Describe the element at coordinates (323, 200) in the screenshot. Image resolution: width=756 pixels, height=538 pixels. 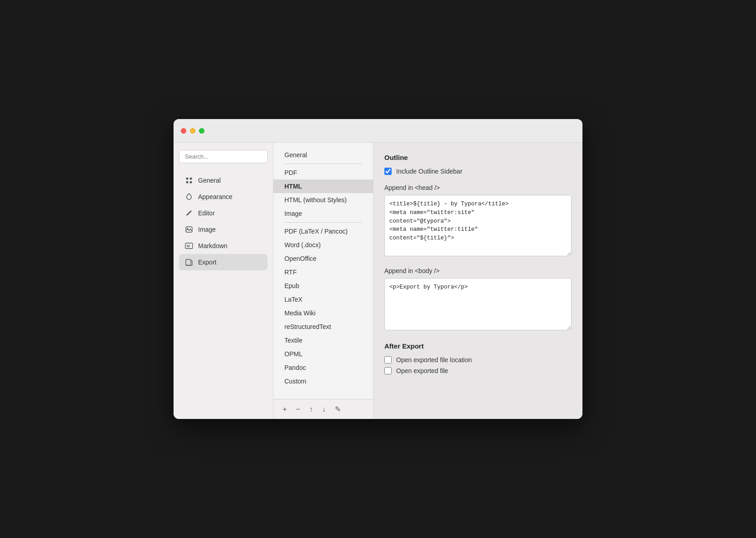
I see `export-format-html-no-styles: HTML (without Styles)` at that location.